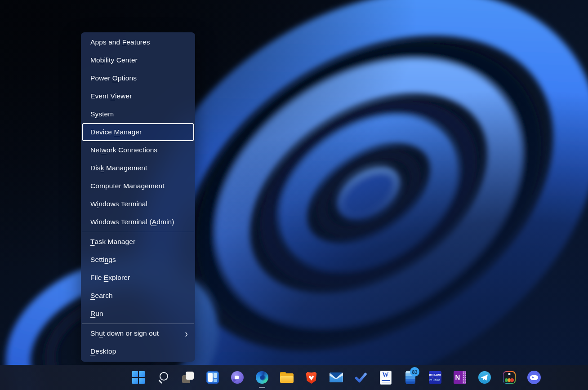 Image resolution: width=588 pixels, height=390 pixels. I want to click on task-view-icon, so click(188, 377).